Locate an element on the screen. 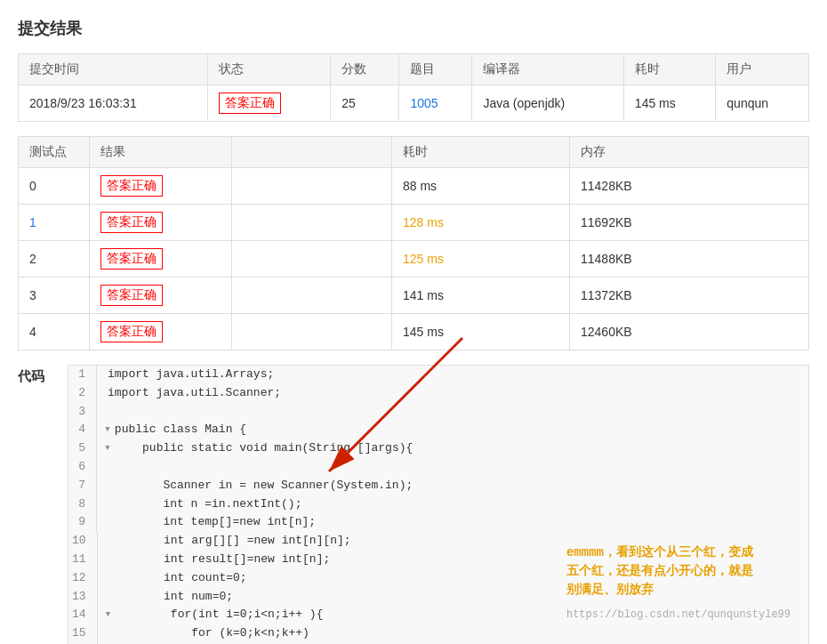 This screenshot has height=644, width=827. submission-status: 答案正确 is located at coordinates (269, 103).